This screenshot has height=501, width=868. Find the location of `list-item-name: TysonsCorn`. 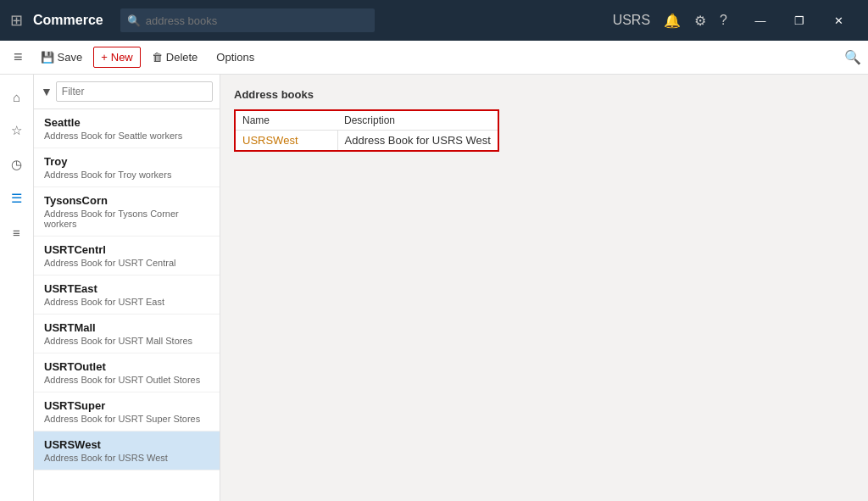

list-item-name: TysonsCorn is located at coordinates (127, 200).